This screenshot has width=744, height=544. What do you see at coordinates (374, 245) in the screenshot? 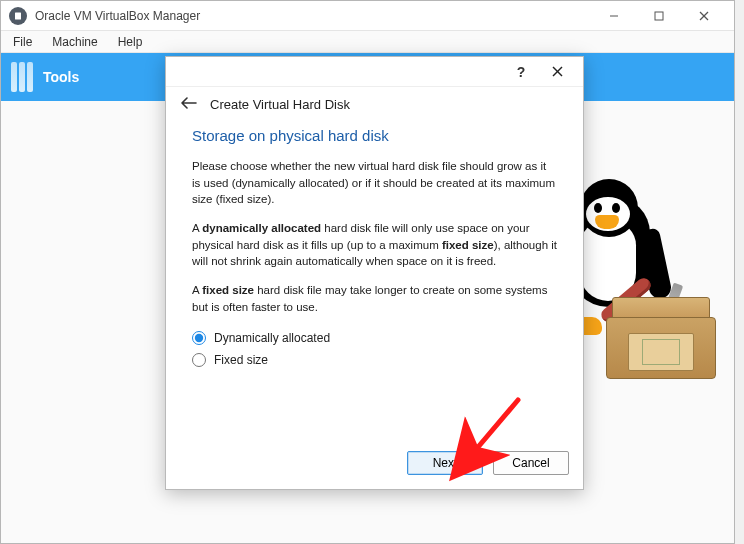
I see `description-paragraph-2: A dynamically allocated hard disk file w…` at bounding box center [374, 245].